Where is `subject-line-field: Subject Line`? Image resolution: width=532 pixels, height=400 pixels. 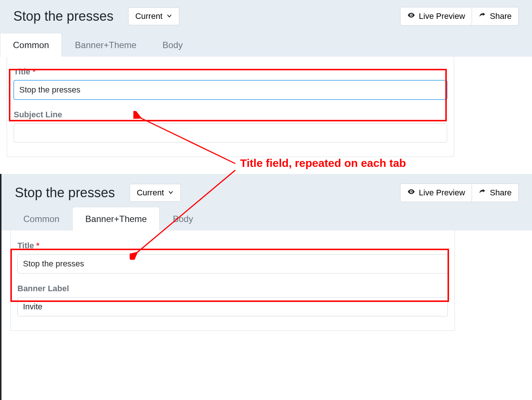 subject-line-field: Subject Line is located at coordinates (230, 126).